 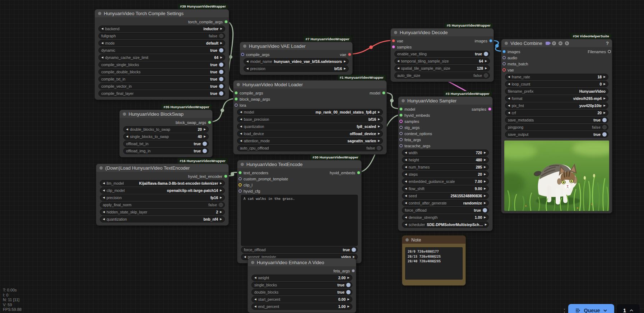 I want to click on widget-enable_vae_tiling: enable_vae_tilingtrue, so click(x=442, y=54).